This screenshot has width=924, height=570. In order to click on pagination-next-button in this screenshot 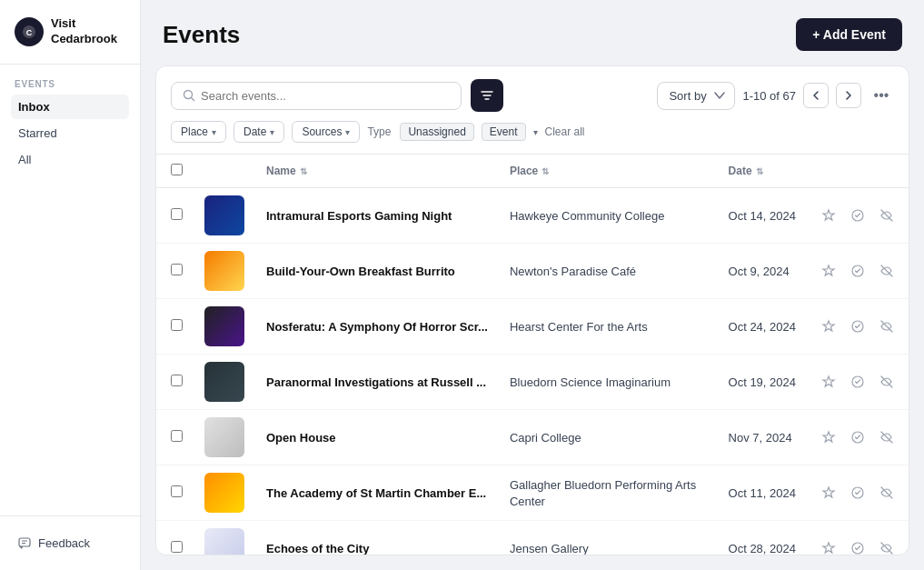, I will do `click(849, 95)`.